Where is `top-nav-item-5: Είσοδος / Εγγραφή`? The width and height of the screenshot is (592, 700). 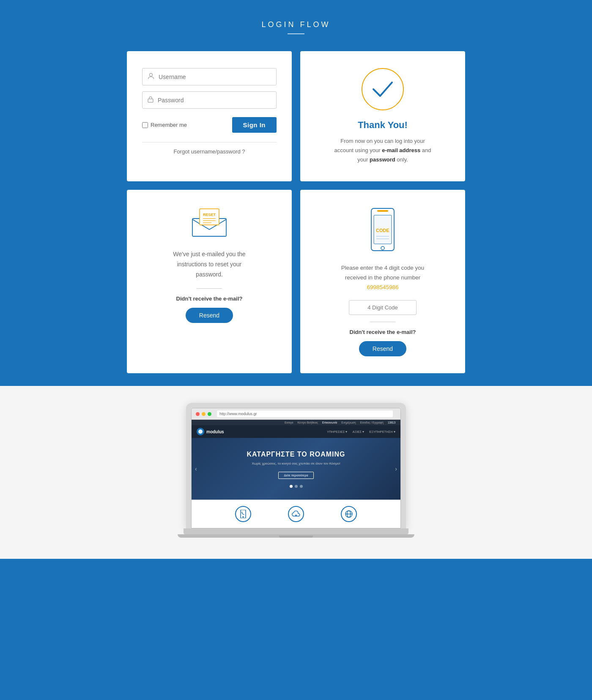 top-nav-item-5: Είσοδος / Εγγραφή is located at coordinates (372, 423).